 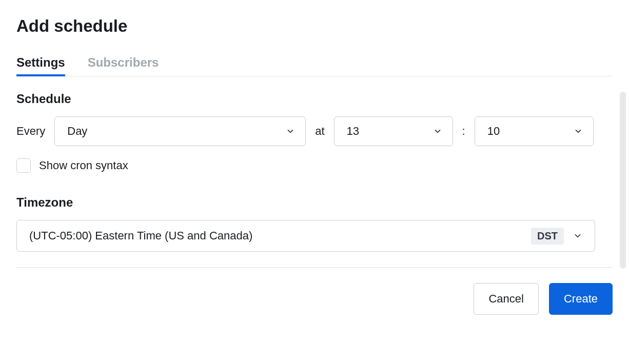 What do you see at coordinates (353, 131) in the screenshot?
I see `hour-value: 13` at bounding box center [353, 131].